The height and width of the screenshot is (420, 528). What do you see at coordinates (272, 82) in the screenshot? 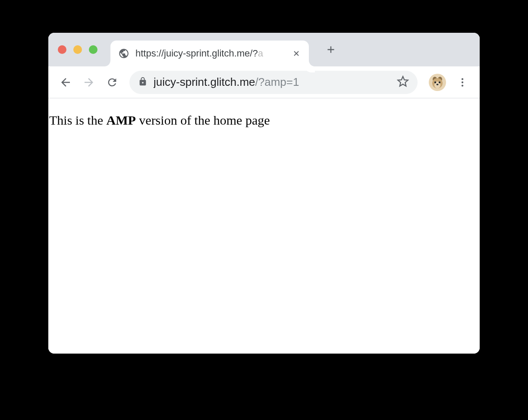
I see `url-text: juicy-sprint.glitch.me/?amp=1` at bounding box center [272, 82].